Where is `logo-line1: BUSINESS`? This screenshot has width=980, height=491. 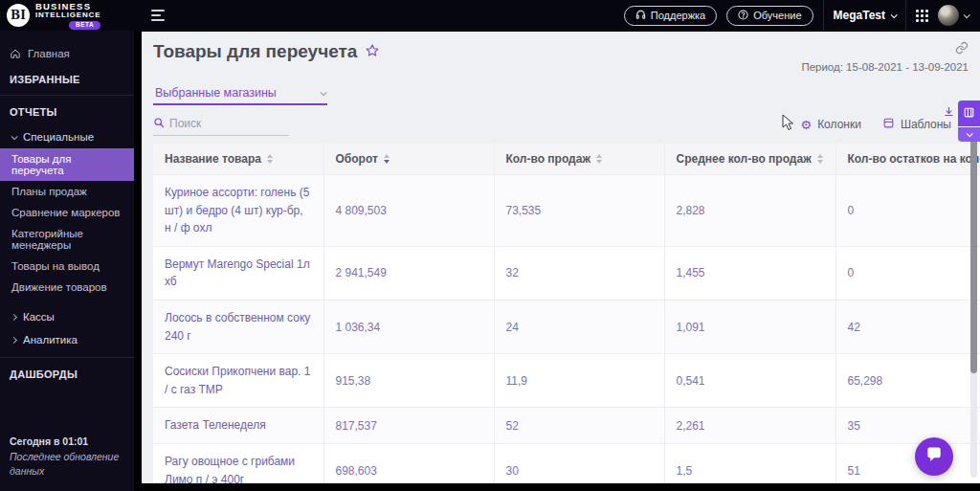
logo-line1: BUSINESS is located at coordinates (63, 7).